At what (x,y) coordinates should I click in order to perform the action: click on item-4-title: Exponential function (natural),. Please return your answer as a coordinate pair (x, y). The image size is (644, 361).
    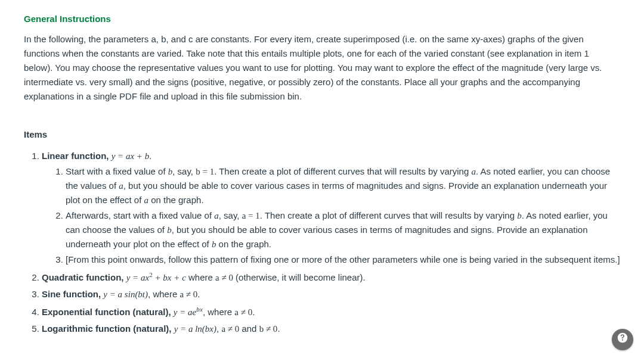
    Looking at the image, I should click on (107, 312).